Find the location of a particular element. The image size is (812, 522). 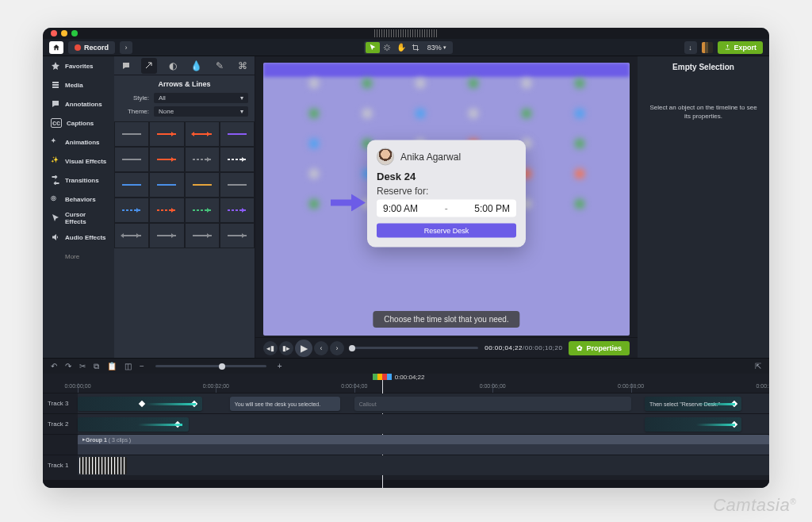

media-clip is located at coordinates (103, 466).